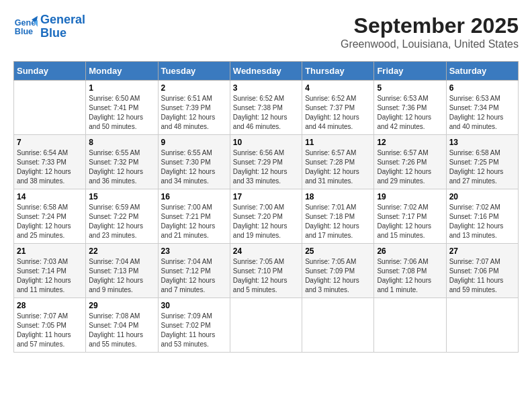  I want to click on day-number: 30, so click(194, 306).